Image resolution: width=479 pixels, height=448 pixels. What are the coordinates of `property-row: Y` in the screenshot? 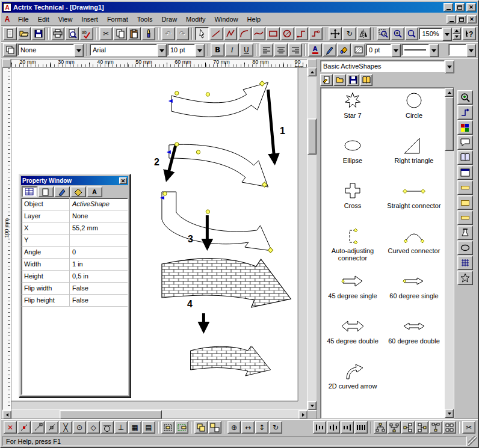 It's located at (75, 241).